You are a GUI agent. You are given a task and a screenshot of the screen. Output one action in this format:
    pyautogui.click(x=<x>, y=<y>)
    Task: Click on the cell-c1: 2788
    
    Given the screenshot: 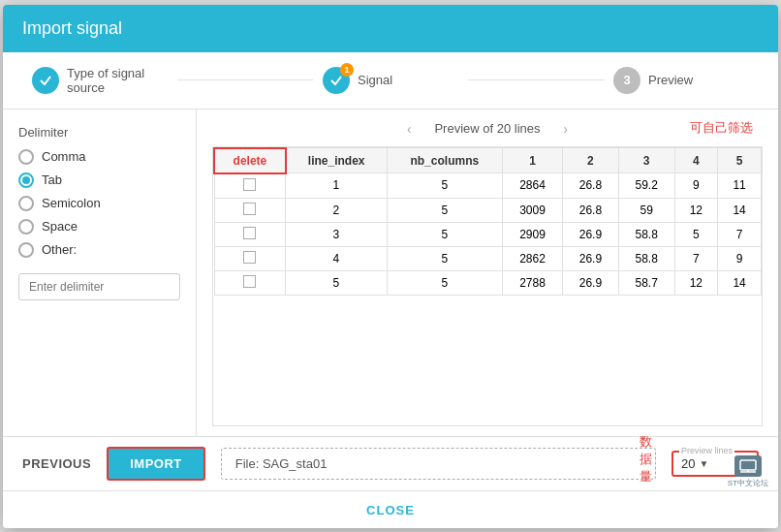 What is the action you would take?
    pyautogui.click(x=532, y=283)
    